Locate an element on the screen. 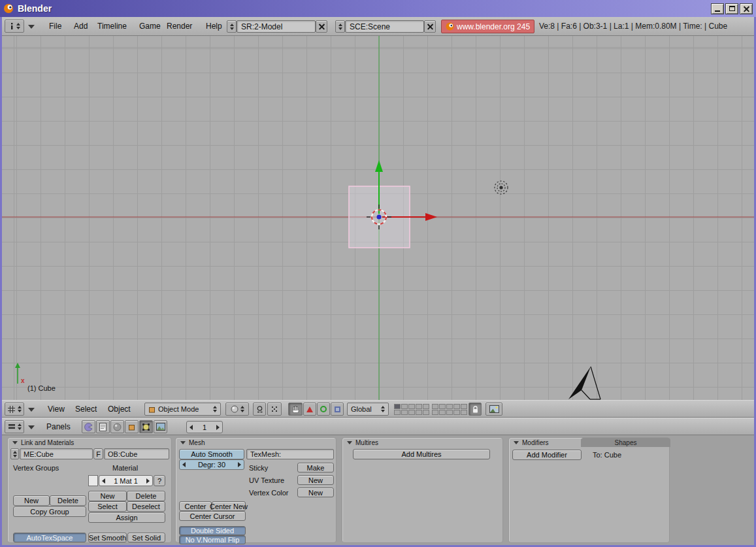 Image resolution: width=756 pixels, height=547 pixels. material-preview-swatch is located at coordinates (93, 481).